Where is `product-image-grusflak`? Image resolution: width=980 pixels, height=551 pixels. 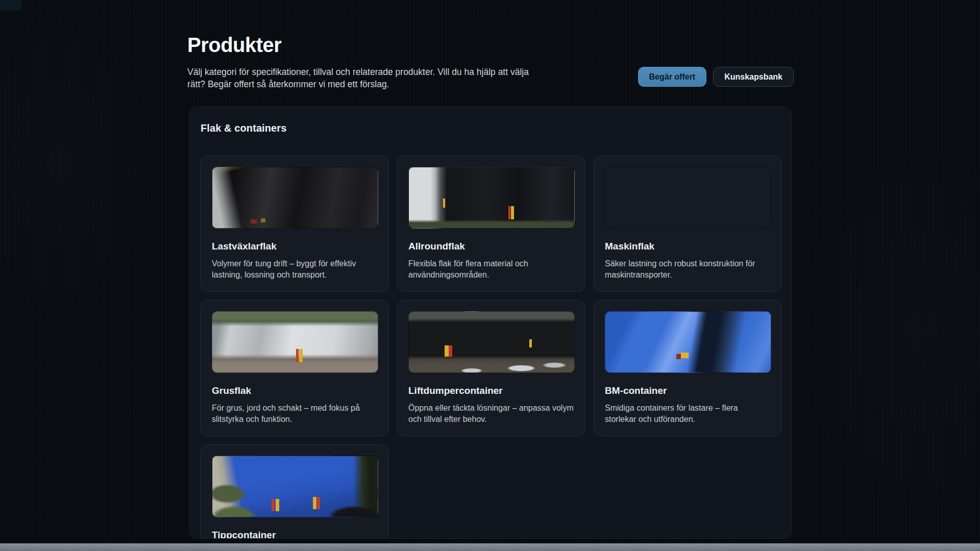 product-image-grusflak is located at coordinates (295, 342).